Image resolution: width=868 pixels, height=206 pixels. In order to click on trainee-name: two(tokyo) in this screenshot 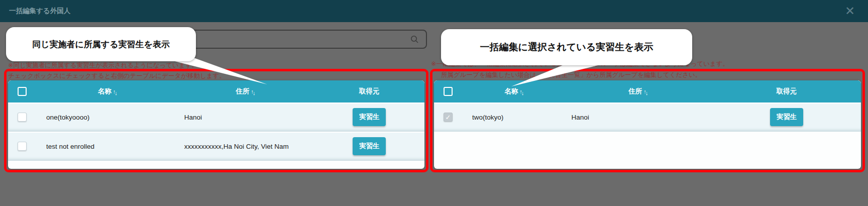, I will do `click(514, 118)`.